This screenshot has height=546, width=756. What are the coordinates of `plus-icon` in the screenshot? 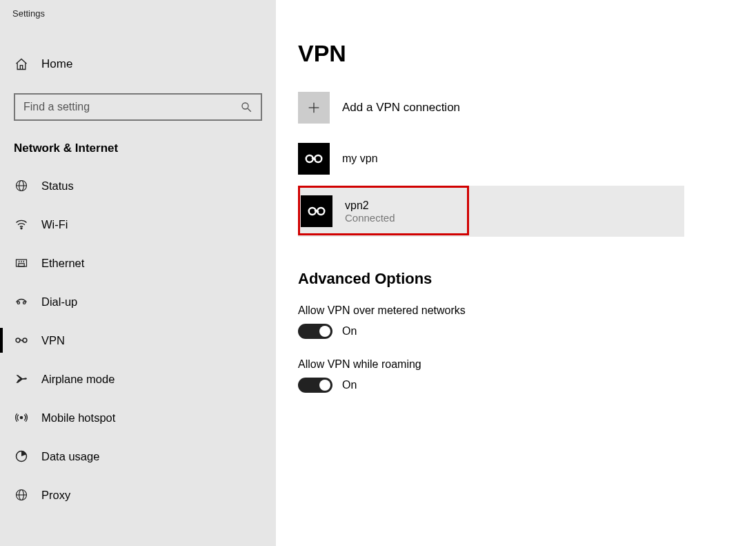 It's located at (314, 108).